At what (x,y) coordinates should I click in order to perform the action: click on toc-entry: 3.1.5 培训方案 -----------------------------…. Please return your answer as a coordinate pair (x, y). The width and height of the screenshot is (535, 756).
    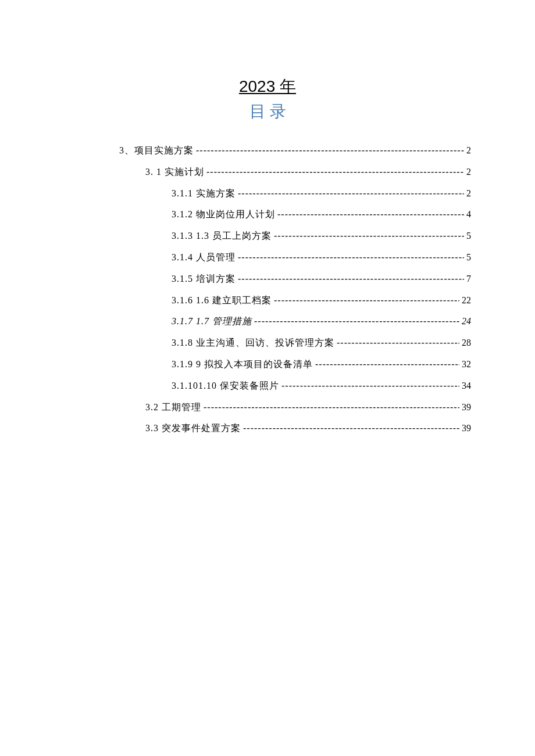
    Looking at the image, I should click on (321, 279).